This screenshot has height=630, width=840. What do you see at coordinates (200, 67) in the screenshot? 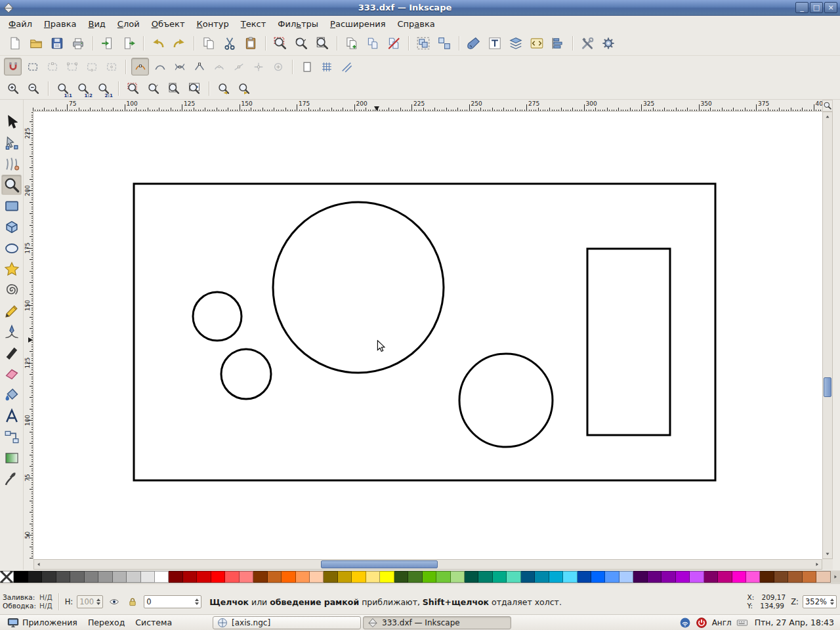
I see `snap-cusp-nodes-button` at bounding box center [200, 67].